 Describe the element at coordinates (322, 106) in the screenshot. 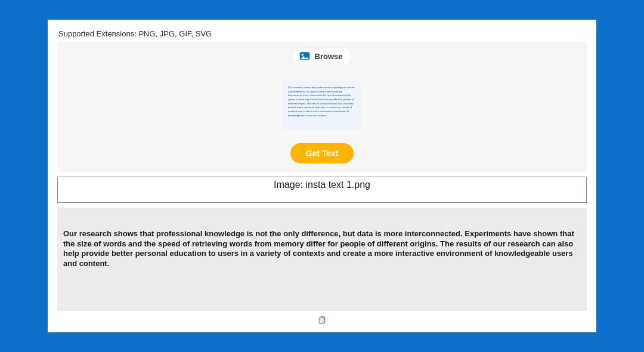

I see `uploaded-image-preview: Our research shows that professional kno…` at that location.